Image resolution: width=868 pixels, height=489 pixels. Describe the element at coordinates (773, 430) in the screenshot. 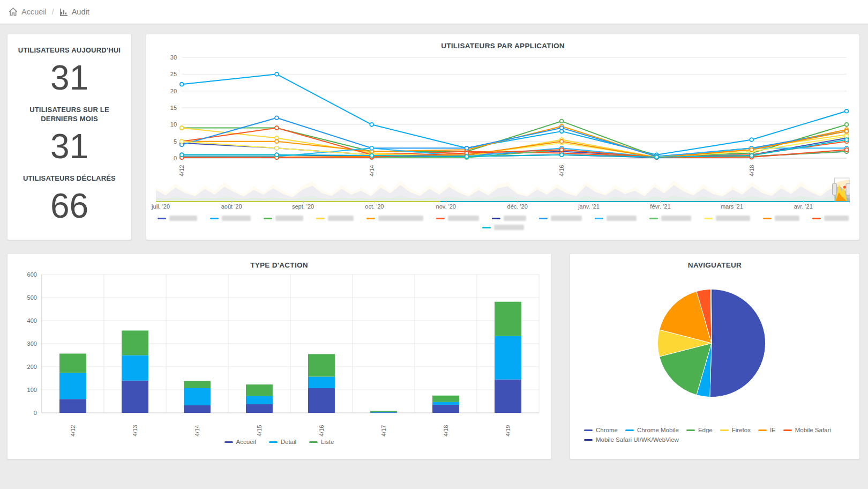

I see `legend-label: IE` at that location.